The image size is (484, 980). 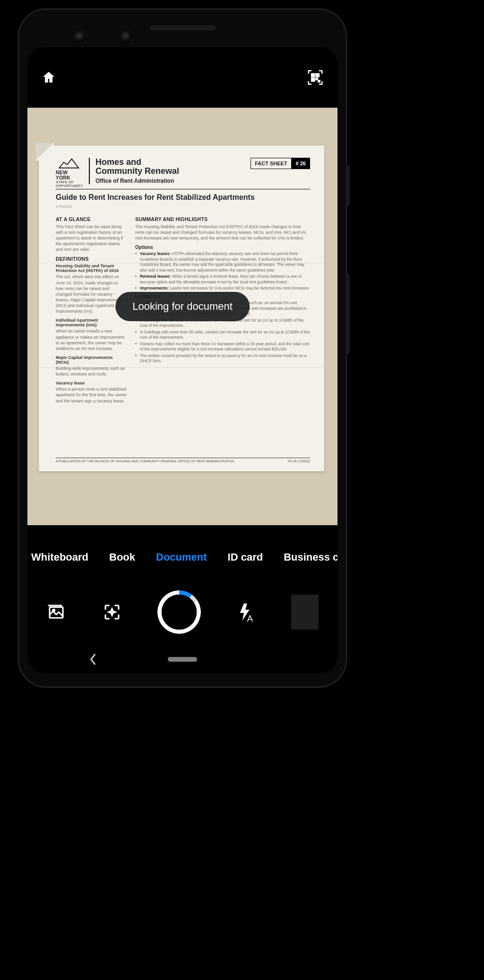 What do you see at coordinates (311, 557) in the screenshot?
I see `mode-business-card: Business c` at bounding box center [311, 557].